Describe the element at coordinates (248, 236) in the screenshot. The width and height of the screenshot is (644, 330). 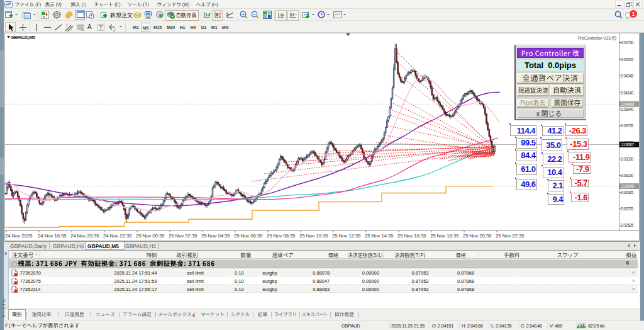
I see `svg-text: 25 Nov 06:35` at that location.